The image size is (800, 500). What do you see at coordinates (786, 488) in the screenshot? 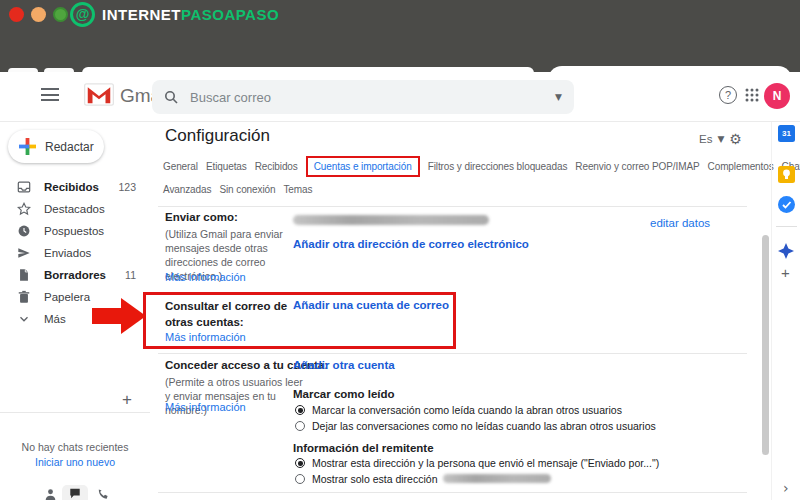
I see `chevron-right-icon: ›` at bounding box center [786, 488].